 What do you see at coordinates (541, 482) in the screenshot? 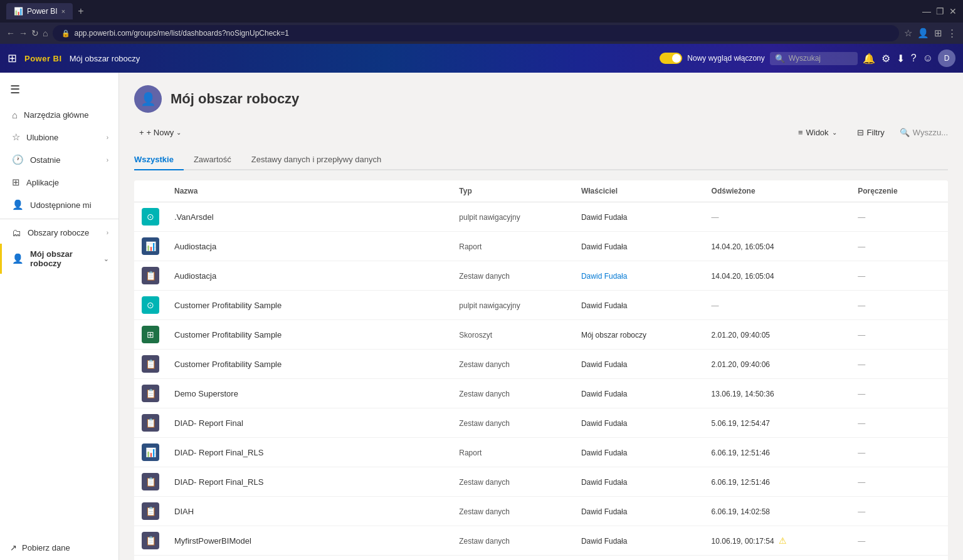
I see `table-row: 📋 DIAD- Report Final_RLS Zestaw danych D…` at bounding box center [541, 482].